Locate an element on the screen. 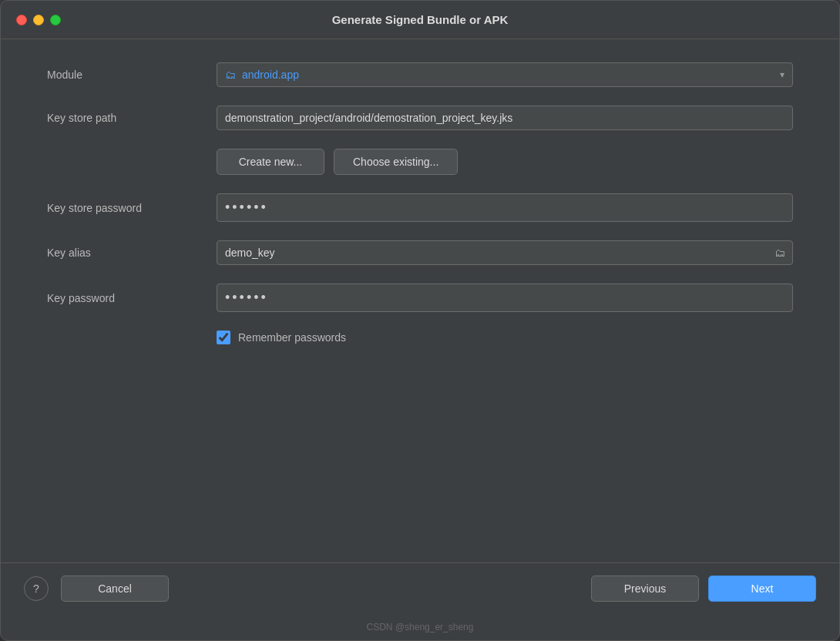 The image size is (840, 641). remember-passwords-row: Remember passwords is located at coordinates (420, 337).